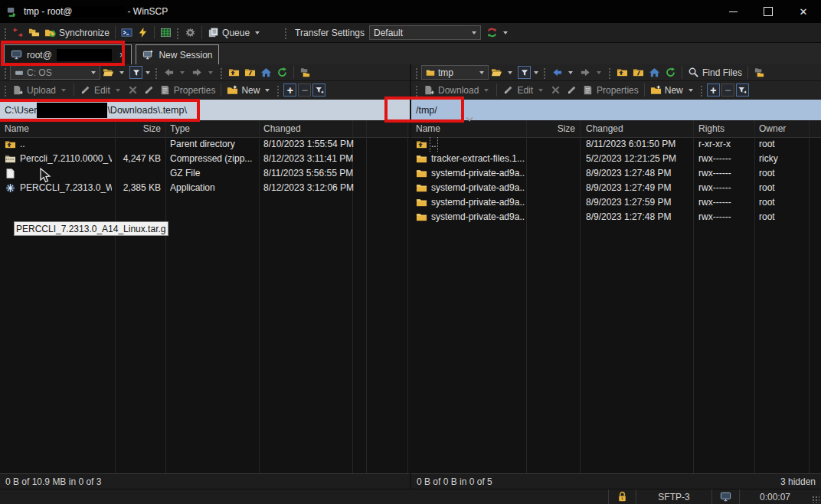 This screenshot has width=821, height=504. I want to click on file-row: PERCCLI_7.2313.0_Wi... 2,385 KB Applicat…, so click(205, 188).